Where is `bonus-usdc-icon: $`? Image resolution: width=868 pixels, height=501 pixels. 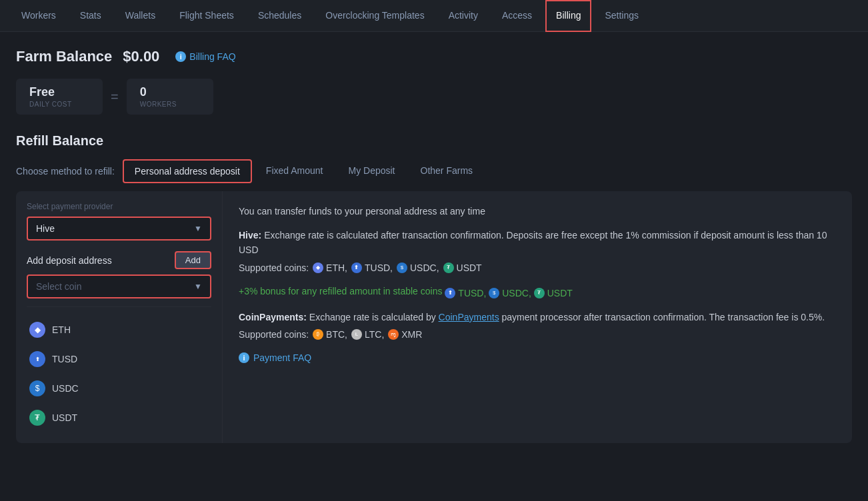 bonus-usdc-icon: $ is located at coordinates (494, 293).